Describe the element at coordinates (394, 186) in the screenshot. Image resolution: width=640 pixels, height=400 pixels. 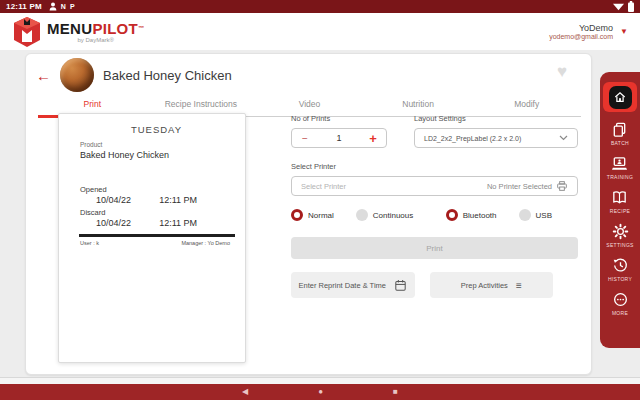
I see `select-printer-input` at that location.